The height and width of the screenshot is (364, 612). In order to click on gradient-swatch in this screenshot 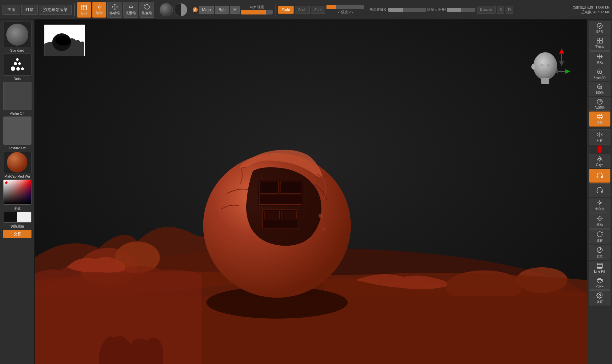, I will do `click(17, 217)`.